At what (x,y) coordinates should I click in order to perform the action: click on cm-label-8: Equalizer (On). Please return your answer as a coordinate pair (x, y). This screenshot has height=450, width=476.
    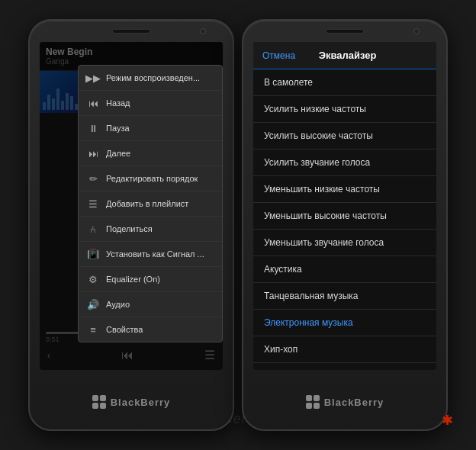
    Looking at the image, I should click on (133, 279).